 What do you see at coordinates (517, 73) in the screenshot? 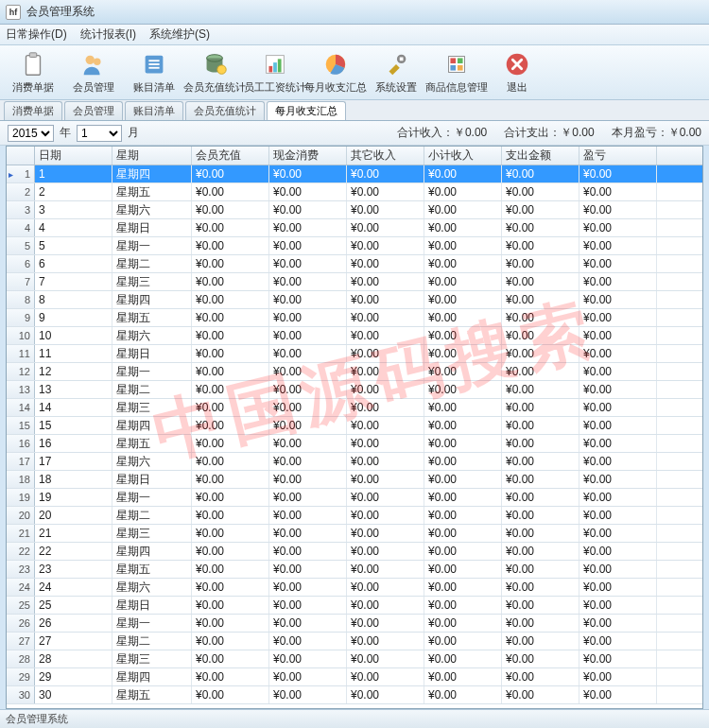
I see `exit-button: 退出` at bounding box center [517, 73].